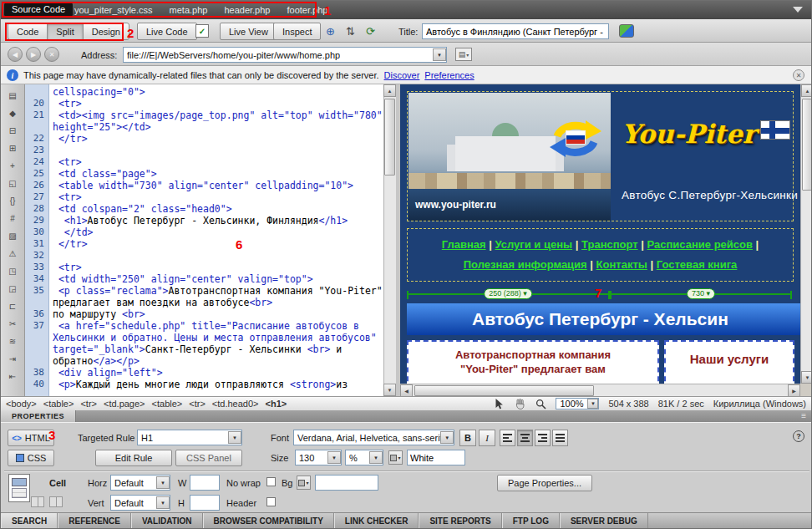  I want to click on tag-selector-item: <table>, so click(58, 404).